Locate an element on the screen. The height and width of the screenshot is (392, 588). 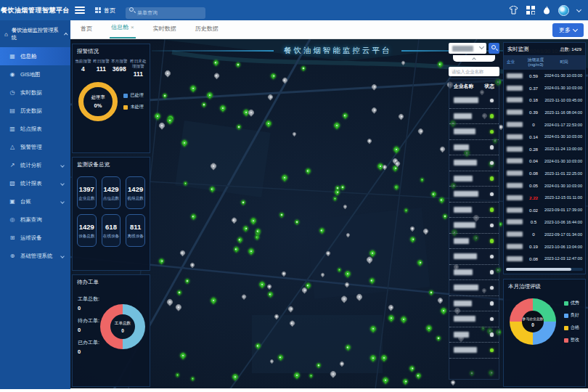
layout-icon is located at coordinates (531, 10).